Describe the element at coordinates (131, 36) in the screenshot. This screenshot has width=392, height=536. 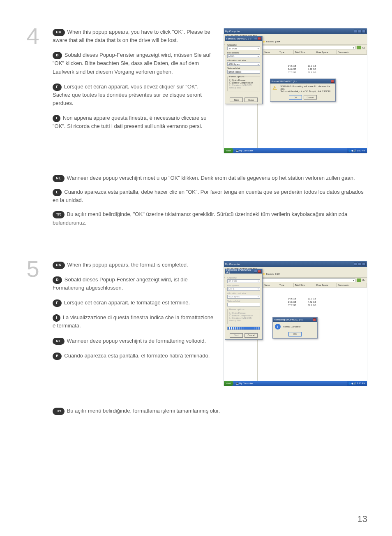
I see `text-uk: When this popup appears, you have to cli…` at that location.